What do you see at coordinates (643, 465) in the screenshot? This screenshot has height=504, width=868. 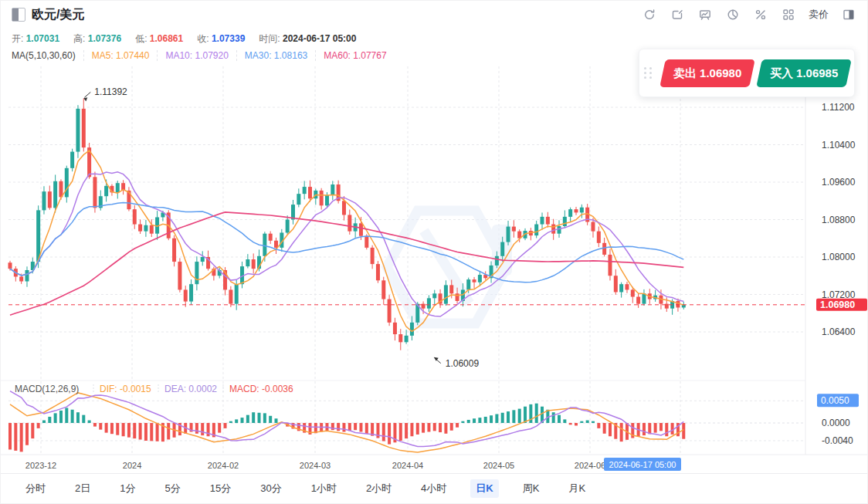 I see `svg-text: 2024-06-17 05:00` at bounding box center [643, 465].